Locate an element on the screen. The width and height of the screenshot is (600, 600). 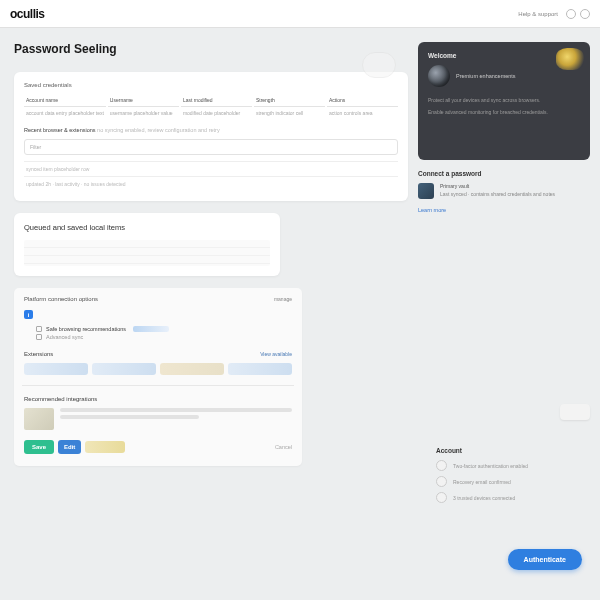
floating-chip is located at coordinates (575, 412).